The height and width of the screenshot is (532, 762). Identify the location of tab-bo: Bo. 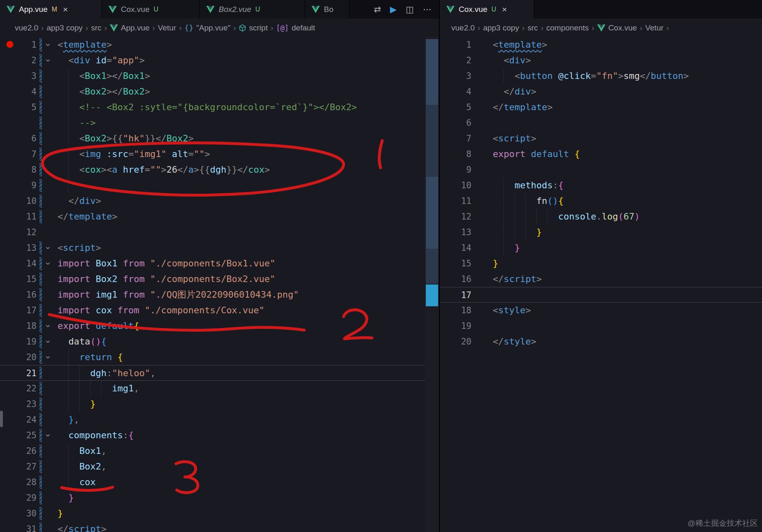
(327, 9).